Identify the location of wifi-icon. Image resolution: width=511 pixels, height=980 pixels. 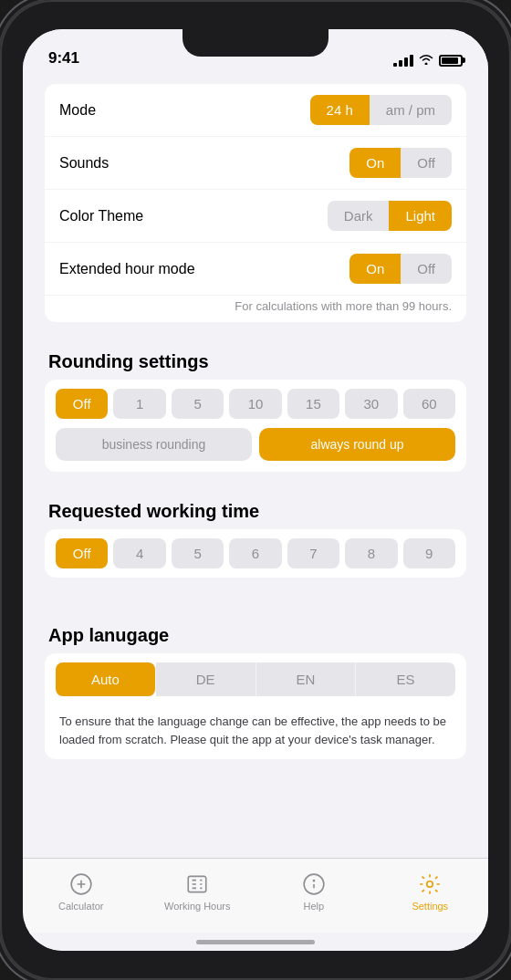
(426, 60).